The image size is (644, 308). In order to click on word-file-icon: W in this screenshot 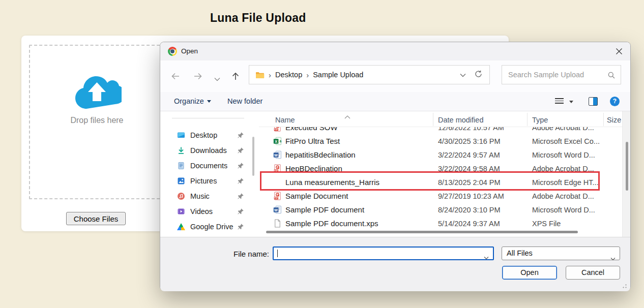, I will do `click(278, 155)`.